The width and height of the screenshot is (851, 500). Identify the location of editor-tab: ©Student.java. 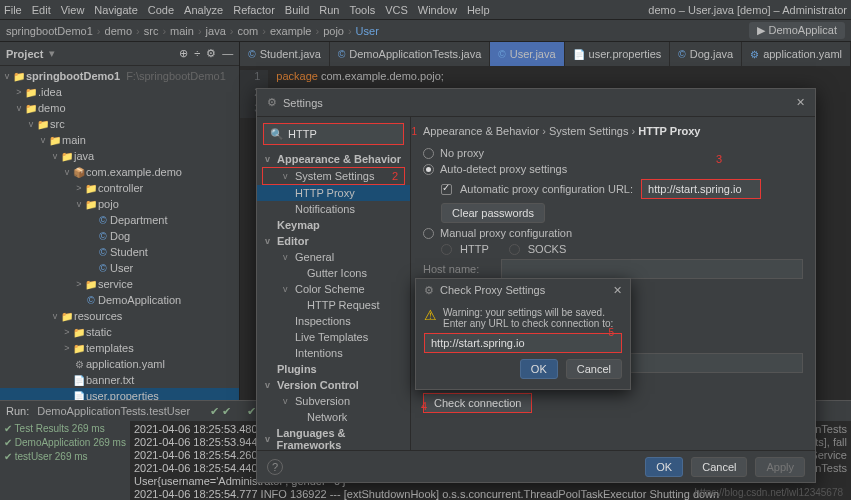
(285, 54).